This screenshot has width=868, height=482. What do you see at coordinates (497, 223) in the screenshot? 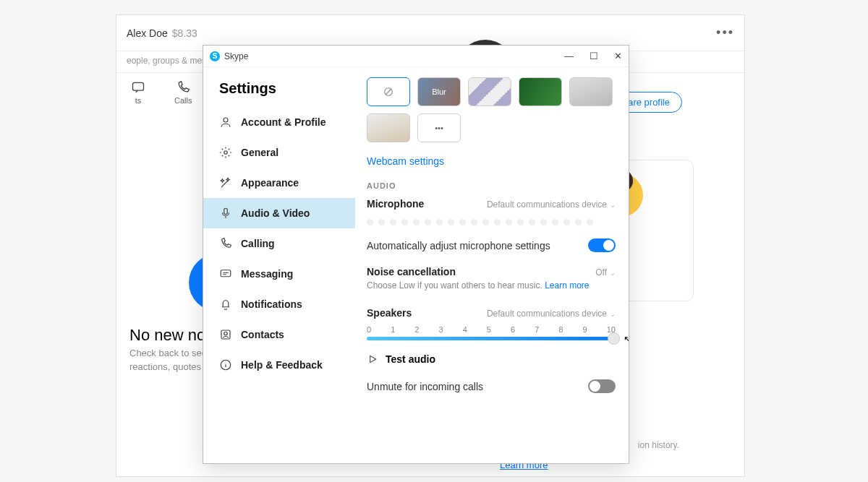
I see `mic-level-meter` at bounding box center [497, 223].